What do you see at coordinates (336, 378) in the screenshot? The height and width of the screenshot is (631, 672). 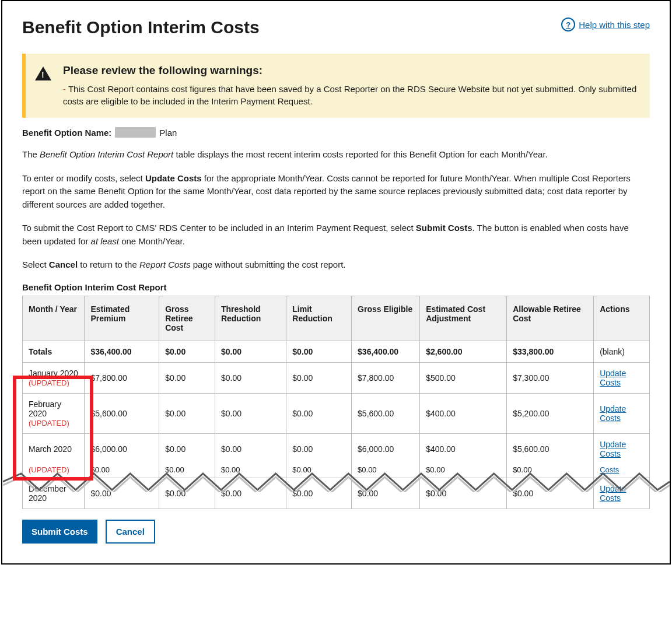 I see `table-row: January 2020(UPDATED) $7,800.00 $0.00 $0…` at bounding box center [336, 378].